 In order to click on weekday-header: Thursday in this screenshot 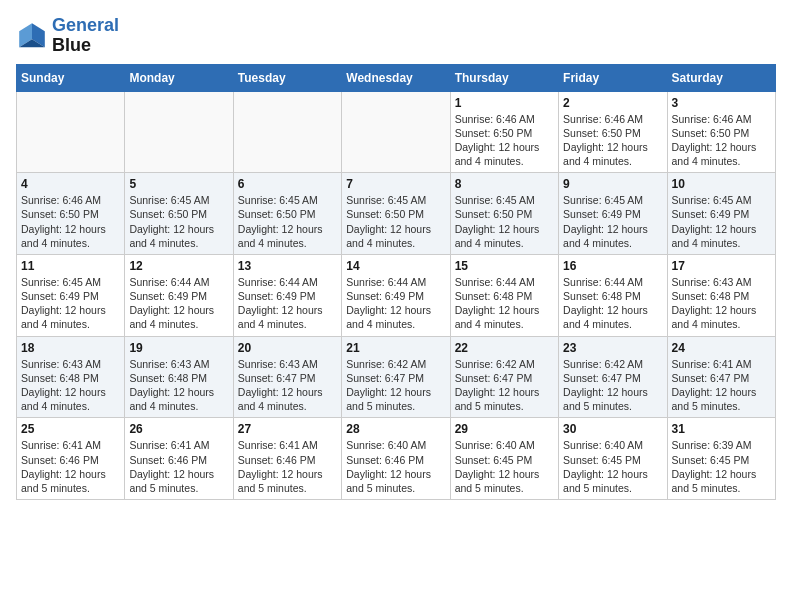, I will do `click(504, 78)`.